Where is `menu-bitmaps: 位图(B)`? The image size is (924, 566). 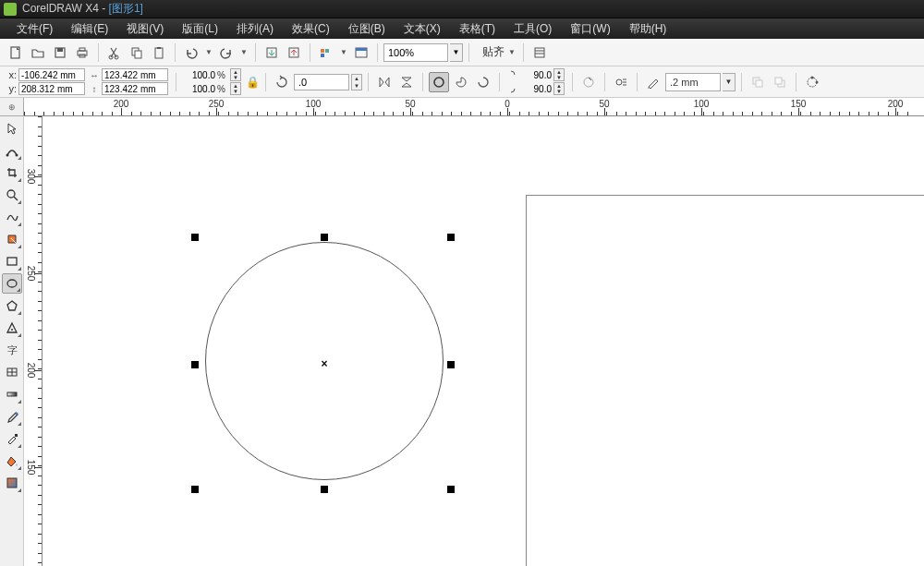
menu-bitmaps: 位图(B) is located at coordinates (367, 30).